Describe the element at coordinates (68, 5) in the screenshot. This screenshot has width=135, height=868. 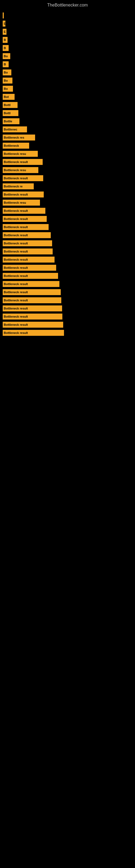
I see `site-title: TheBottlenecker.com` at that location.